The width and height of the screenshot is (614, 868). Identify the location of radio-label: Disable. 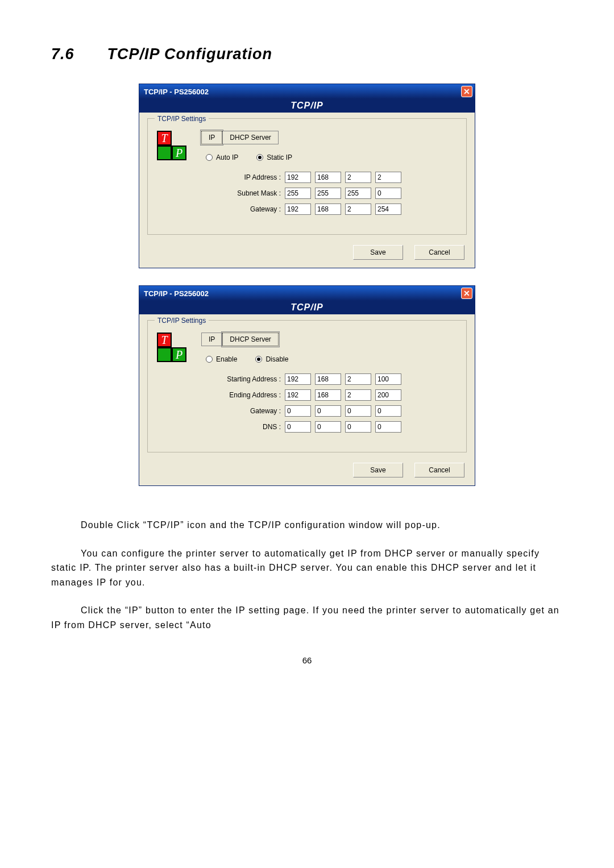
(277, 359).